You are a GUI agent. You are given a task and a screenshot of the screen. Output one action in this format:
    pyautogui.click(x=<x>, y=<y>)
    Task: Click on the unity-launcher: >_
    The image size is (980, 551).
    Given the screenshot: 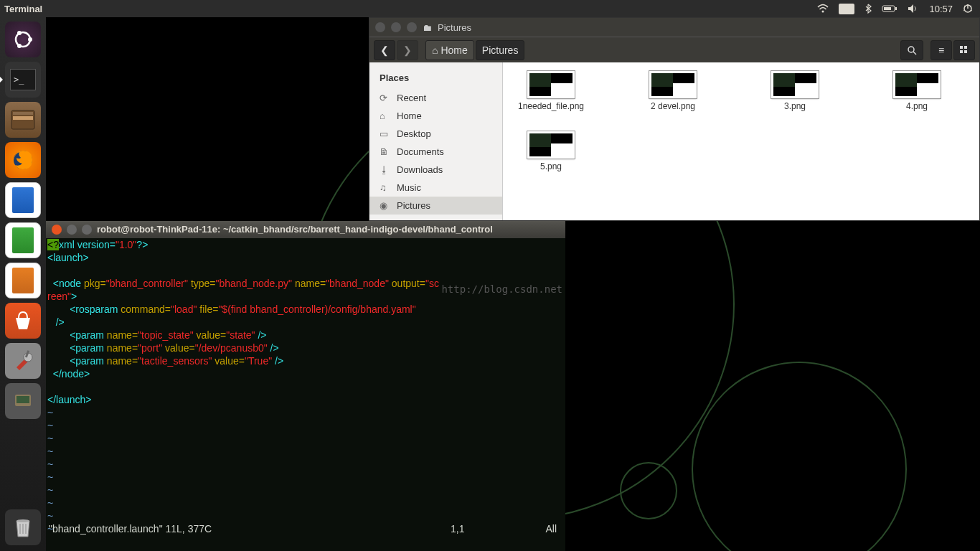 What is the action you would take?
    pyautogui.click(x=23, y=284)
    